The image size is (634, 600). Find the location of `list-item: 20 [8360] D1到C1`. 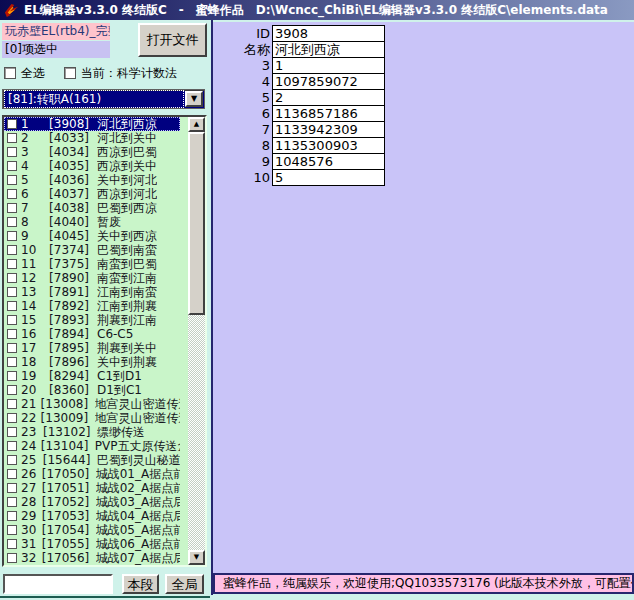

list-item: 20 [8360] D1到C1 is located at coordinates (92, 390).